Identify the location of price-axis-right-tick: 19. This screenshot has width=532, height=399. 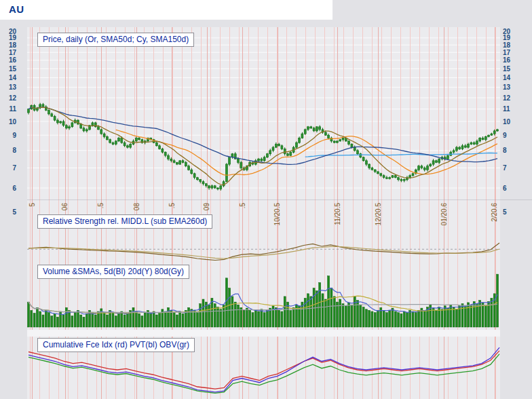
(507, 38).